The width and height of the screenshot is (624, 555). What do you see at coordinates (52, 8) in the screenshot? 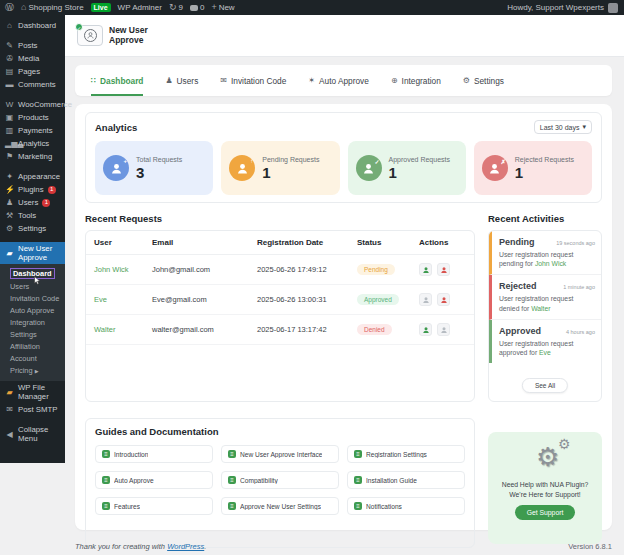
I see `site-name-link: ⌂ Shopping Store` at bounding box center [52, 8].